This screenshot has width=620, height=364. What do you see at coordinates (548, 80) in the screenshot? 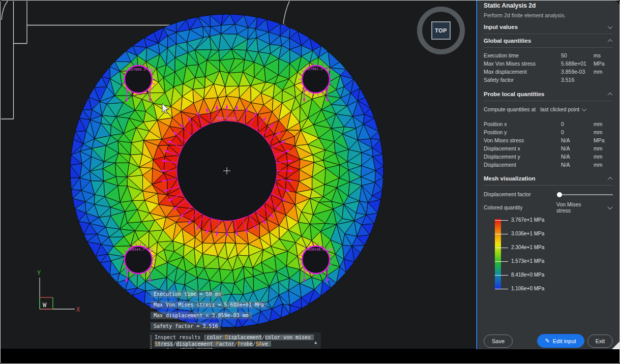
I see `table-row: Safety factor3.516` at bounding box center [548, 80].